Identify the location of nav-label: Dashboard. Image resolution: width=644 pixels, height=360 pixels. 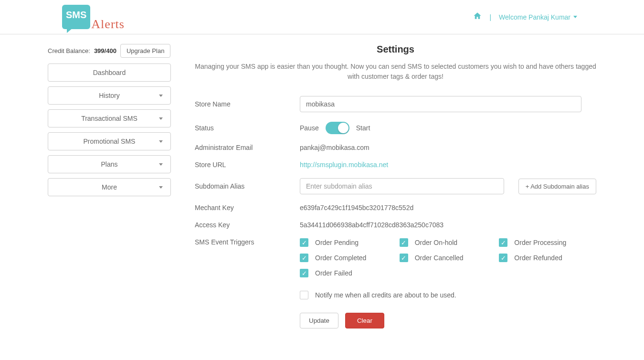
(110, 73).